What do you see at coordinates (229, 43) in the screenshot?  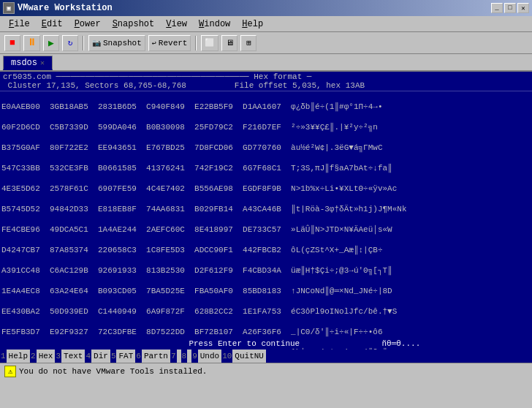 I see `view2-button: 🖥` at bounding box center [229, 43].